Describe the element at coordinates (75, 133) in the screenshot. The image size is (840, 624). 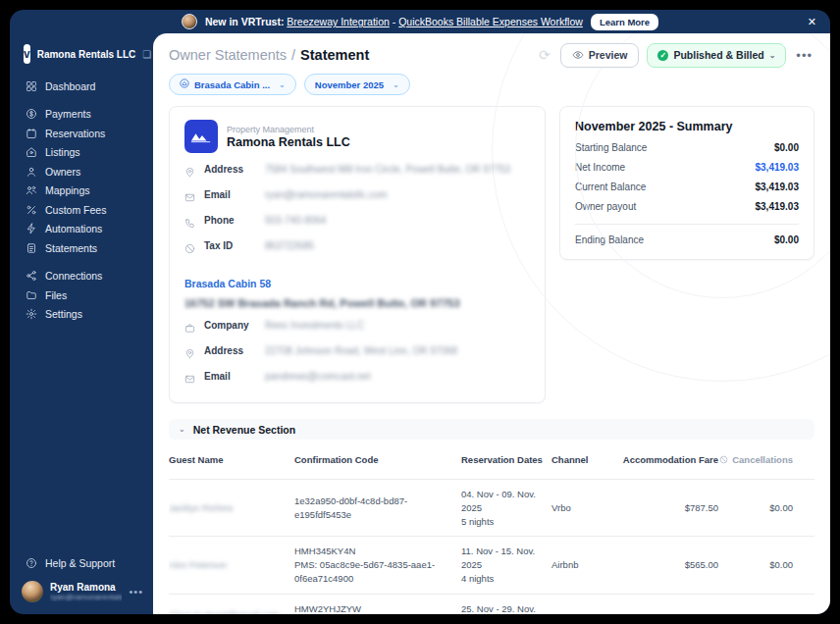
I see `sidebar-item-label: Reservations` at that location.